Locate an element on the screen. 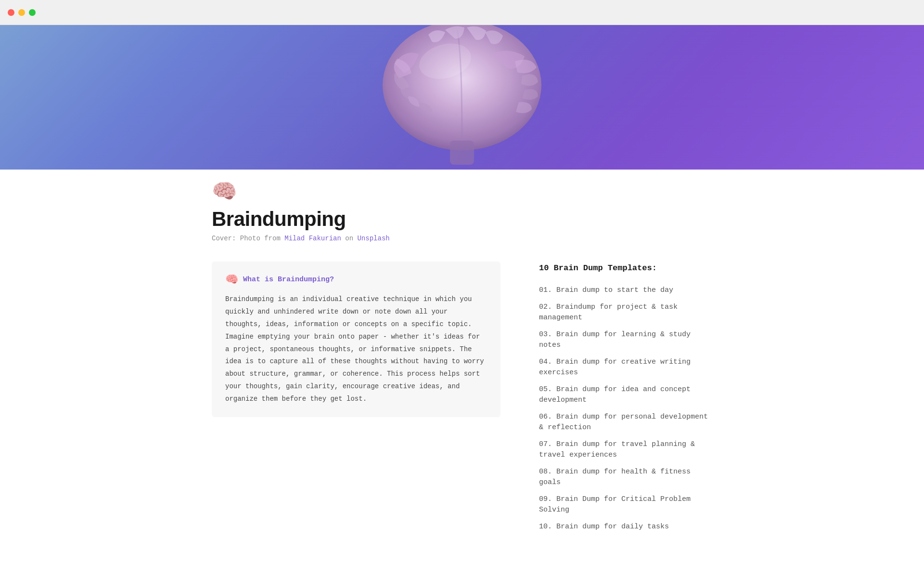 This screenshot has width=924, height=578. close-button is located at coordinates (11, 13).